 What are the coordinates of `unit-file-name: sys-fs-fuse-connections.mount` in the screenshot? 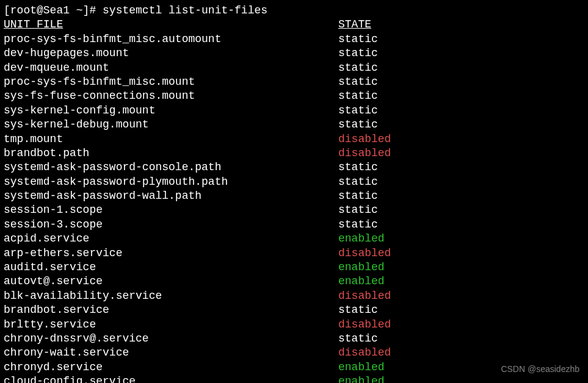 It's located at (171, 96).